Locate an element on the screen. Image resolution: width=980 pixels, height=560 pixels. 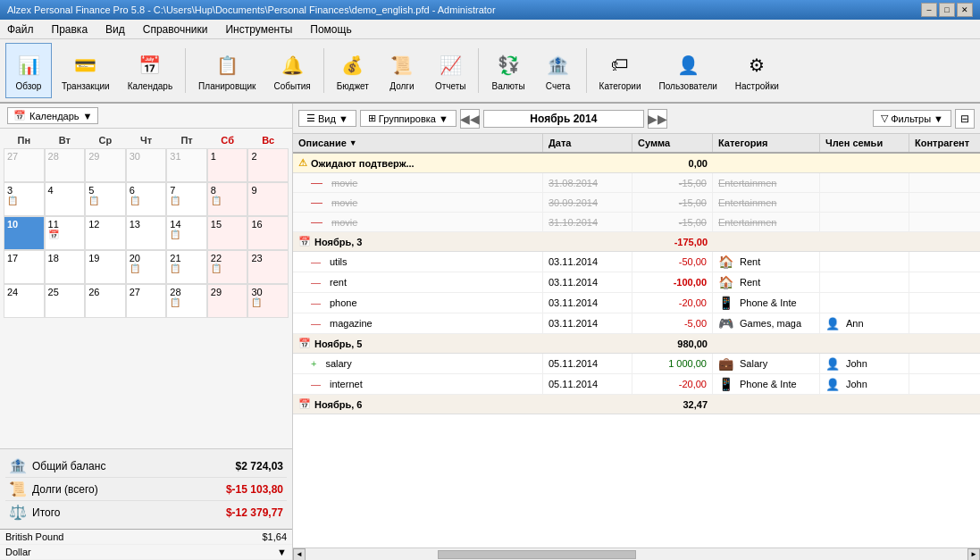
cal-day-20: 20📋 is located at coordinates (147, 267).